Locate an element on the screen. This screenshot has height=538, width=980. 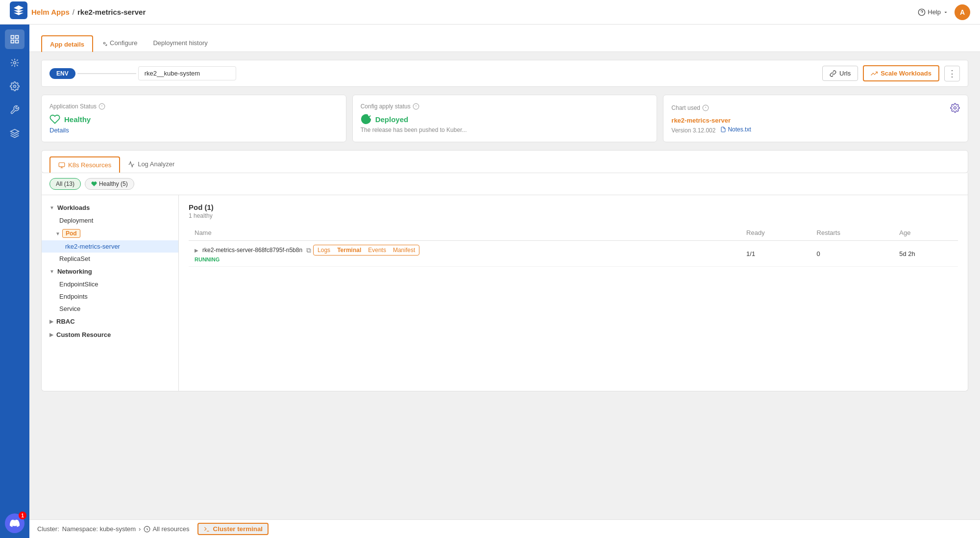
app-status-title: Application Status is located at coordinates (194, 106).